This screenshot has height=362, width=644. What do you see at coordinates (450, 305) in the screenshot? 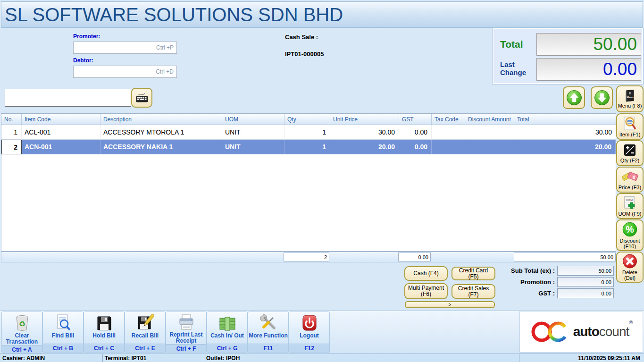
I see `expand-payment-button: >` at bounding box center [450, 305].